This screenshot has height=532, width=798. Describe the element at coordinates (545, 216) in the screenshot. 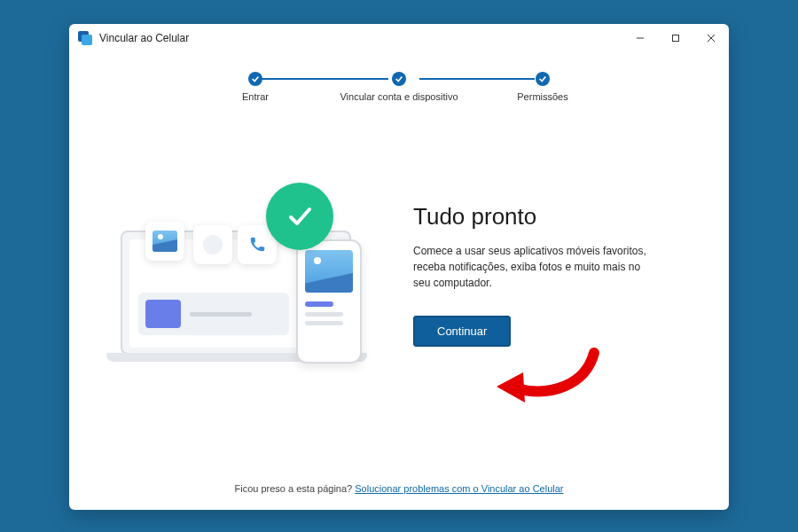

I see `page-heading: Tudo pronto` at that location.